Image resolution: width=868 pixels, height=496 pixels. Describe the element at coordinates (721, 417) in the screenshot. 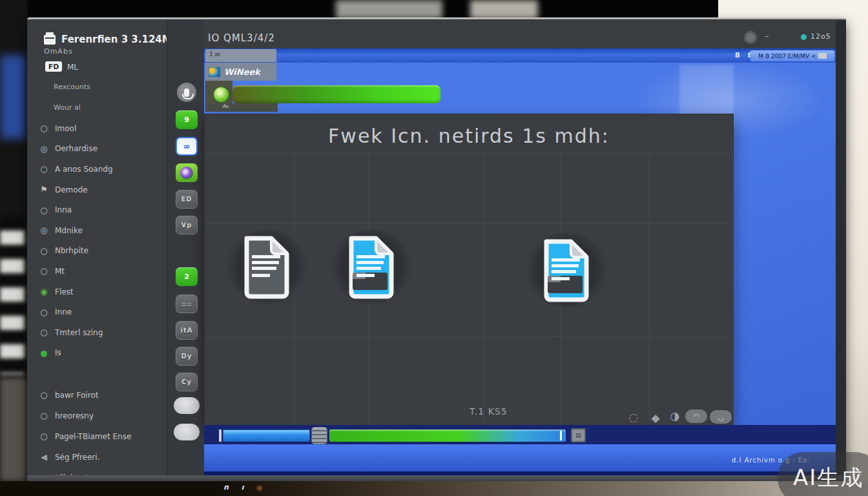

I see `arc-down-icon: ◡` at that location.